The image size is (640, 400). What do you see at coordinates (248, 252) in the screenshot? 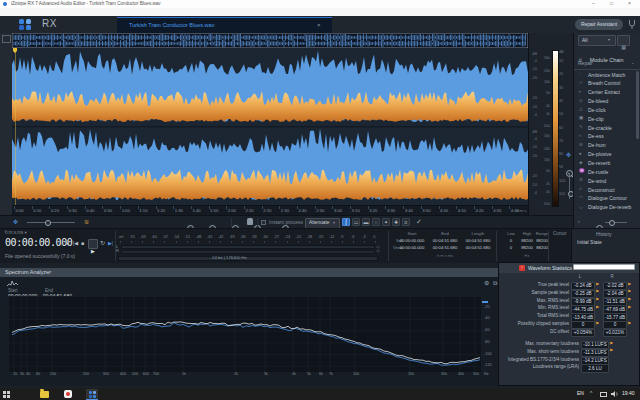
I see `meter-bar` at bounding box center [248, 252].